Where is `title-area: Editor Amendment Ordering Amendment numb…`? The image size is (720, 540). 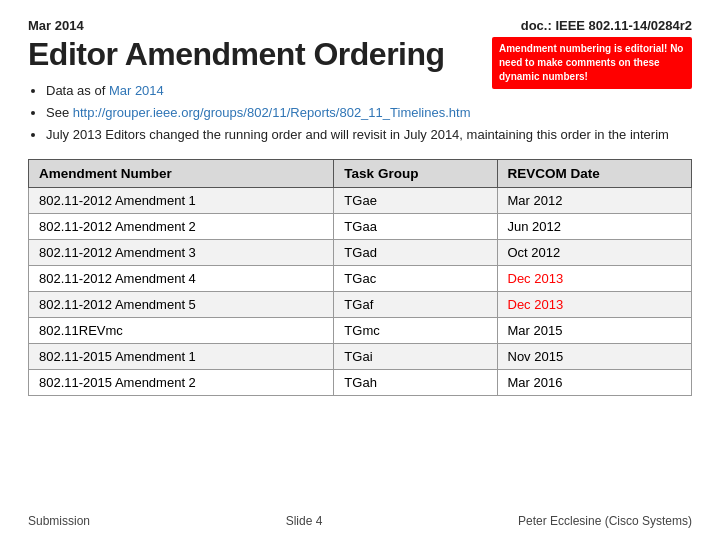 title-area: Editor Amendment Ordering Amendment numb… is located at coordinates (360, 54).